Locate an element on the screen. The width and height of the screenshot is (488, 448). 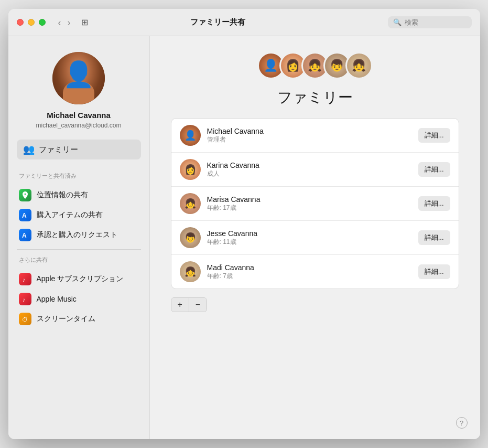
member-role: 年齢: 7歳 is located at coordinates (309, 276).